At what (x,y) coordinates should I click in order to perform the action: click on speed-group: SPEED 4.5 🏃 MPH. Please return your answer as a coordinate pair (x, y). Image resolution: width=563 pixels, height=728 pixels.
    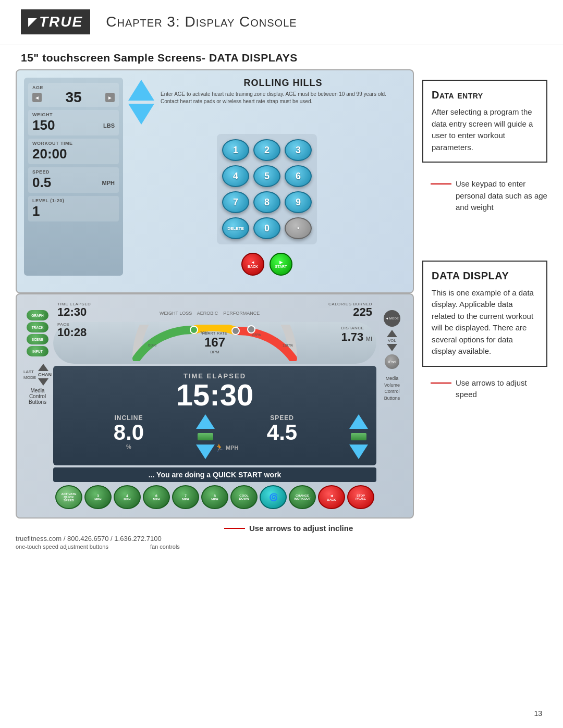
    Looking at the image, I should click on (282, 437).